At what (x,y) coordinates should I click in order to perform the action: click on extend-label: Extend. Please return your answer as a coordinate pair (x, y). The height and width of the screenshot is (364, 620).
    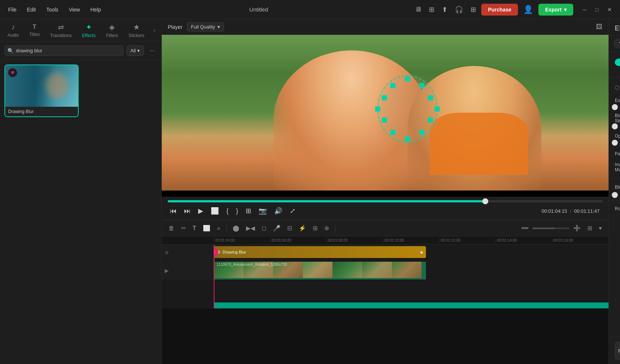
    Looking at the image, I should click on (617, 100).